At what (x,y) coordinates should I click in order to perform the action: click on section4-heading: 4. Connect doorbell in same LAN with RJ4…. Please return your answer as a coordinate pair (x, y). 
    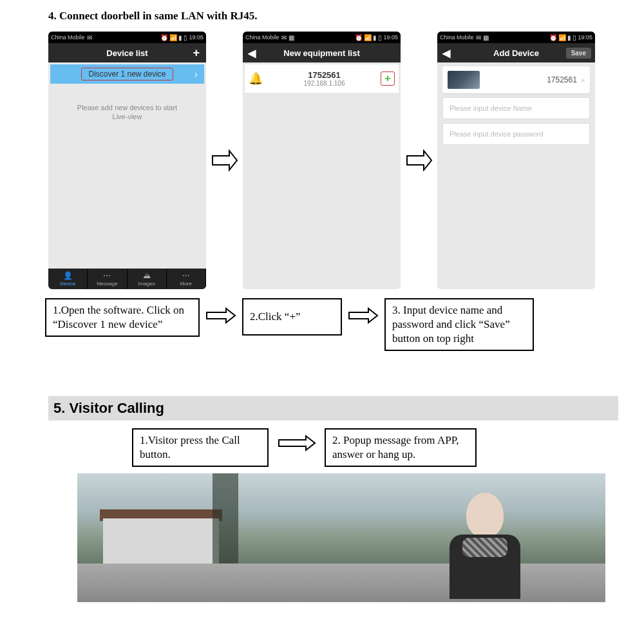
    Looking at the image, I should click on (334, 16).